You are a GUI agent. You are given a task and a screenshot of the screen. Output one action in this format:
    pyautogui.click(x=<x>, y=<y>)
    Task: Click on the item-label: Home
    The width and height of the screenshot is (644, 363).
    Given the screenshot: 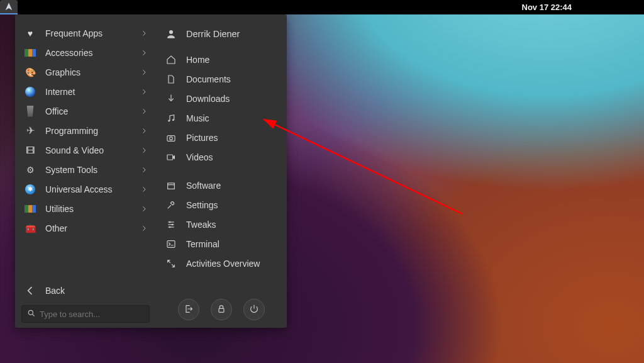 What is the action you would take?
    pyautogui.click(x=197, y=60)
    